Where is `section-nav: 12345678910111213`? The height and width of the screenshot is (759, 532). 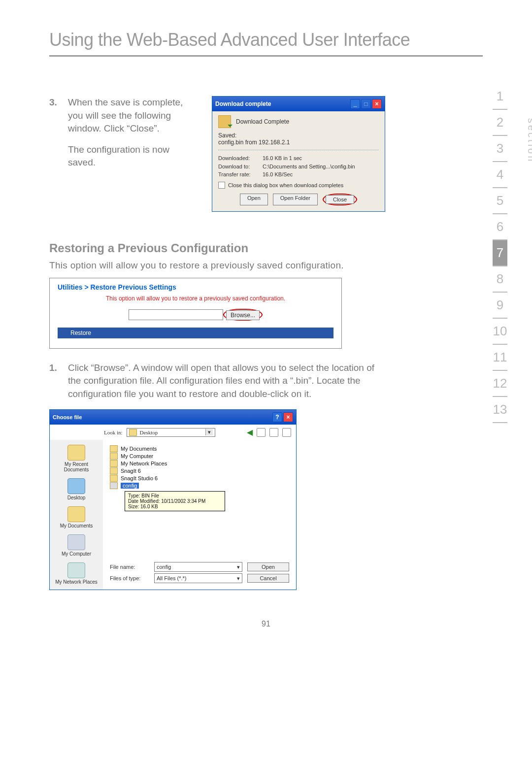 section-nav: 12345678910111213 is located at coordinates (500, 253).